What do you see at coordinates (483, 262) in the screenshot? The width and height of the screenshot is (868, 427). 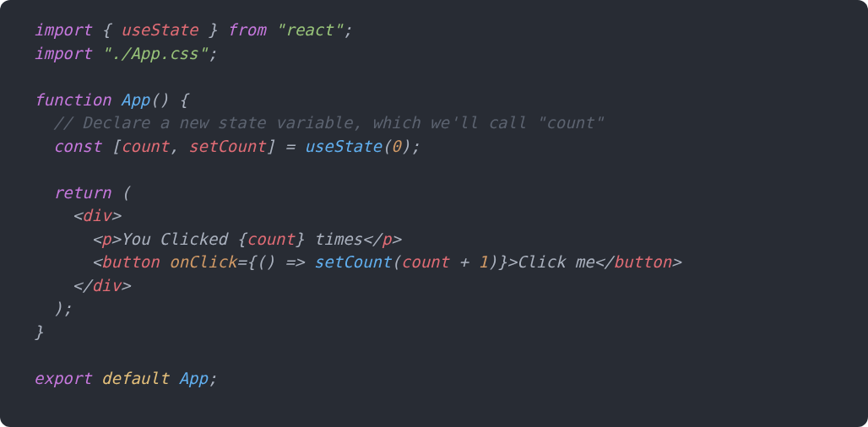 I see `num-one: 1` at bounding box center [483, 262].